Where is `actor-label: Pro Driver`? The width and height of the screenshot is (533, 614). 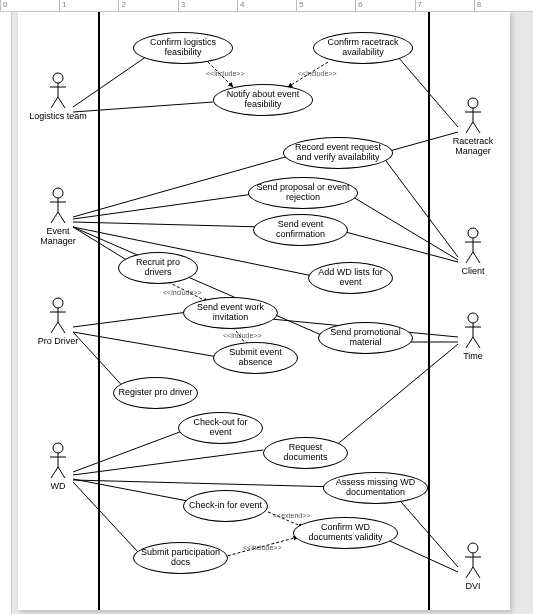 actor-label: Pro Driver is located at coordinates (58, 342).